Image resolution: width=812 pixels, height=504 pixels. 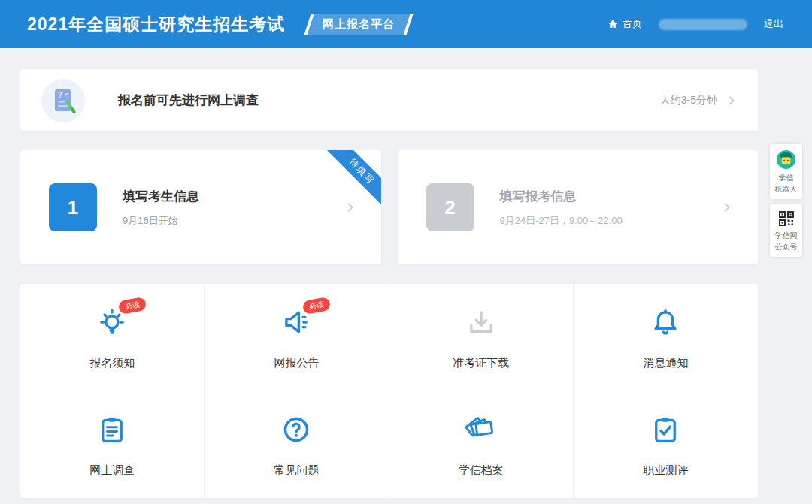 I want to click on survey-doc-icon: ?, so click(x=63, y=101).